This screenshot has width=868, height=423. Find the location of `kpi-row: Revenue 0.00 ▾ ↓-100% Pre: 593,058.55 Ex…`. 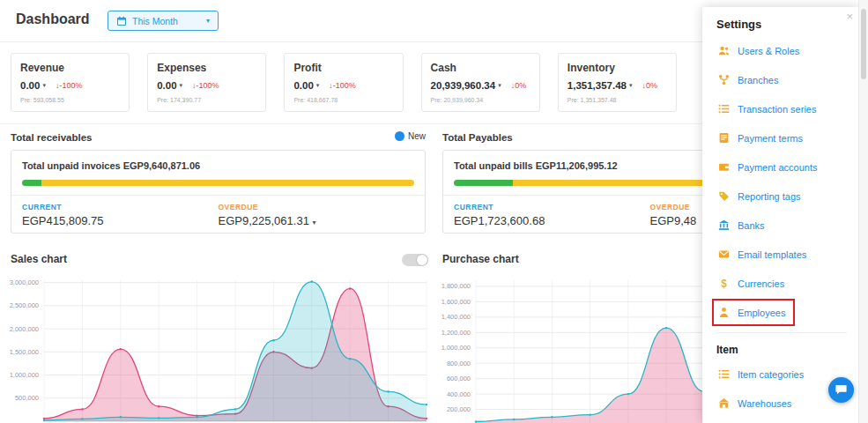

kpi-row: Revenue 0.00 ▾ ↓-100% Pre: 593,058.55 Ex… is located at coordinates (344, 83).